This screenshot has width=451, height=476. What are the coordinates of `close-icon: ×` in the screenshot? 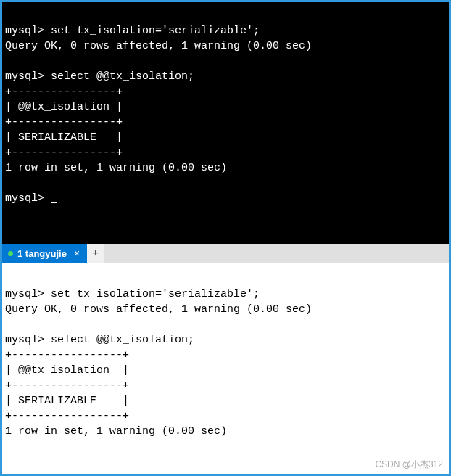 It's located at (77, 253).